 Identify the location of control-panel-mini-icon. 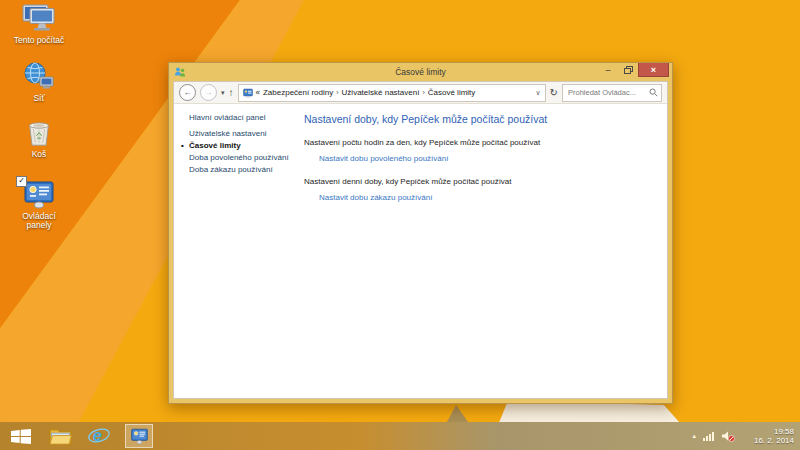
(248, 93).